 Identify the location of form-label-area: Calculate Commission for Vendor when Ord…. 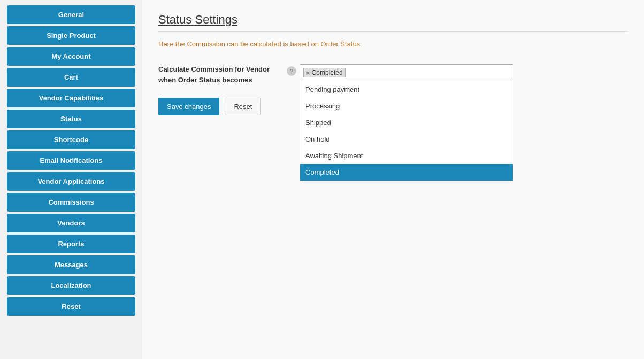
(217, 75).